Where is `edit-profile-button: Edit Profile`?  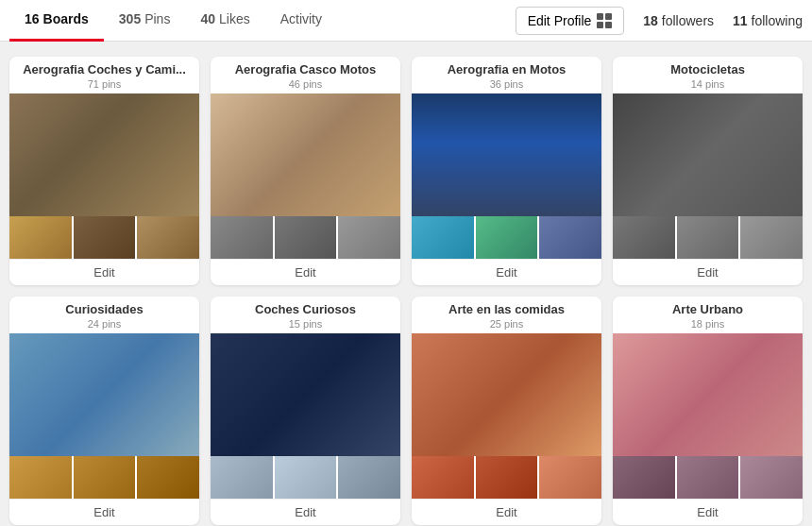
edit-profile-button: Edit Profile is located at coordinates (570, 21).